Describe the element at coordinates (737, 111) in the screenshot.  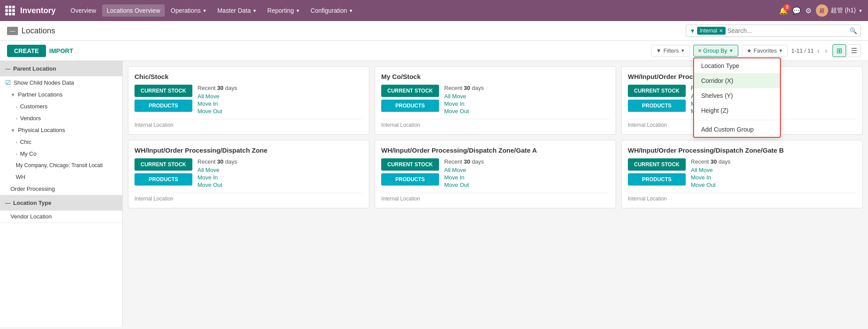
I see `groupby-option-height: Height (Z)` at that location.